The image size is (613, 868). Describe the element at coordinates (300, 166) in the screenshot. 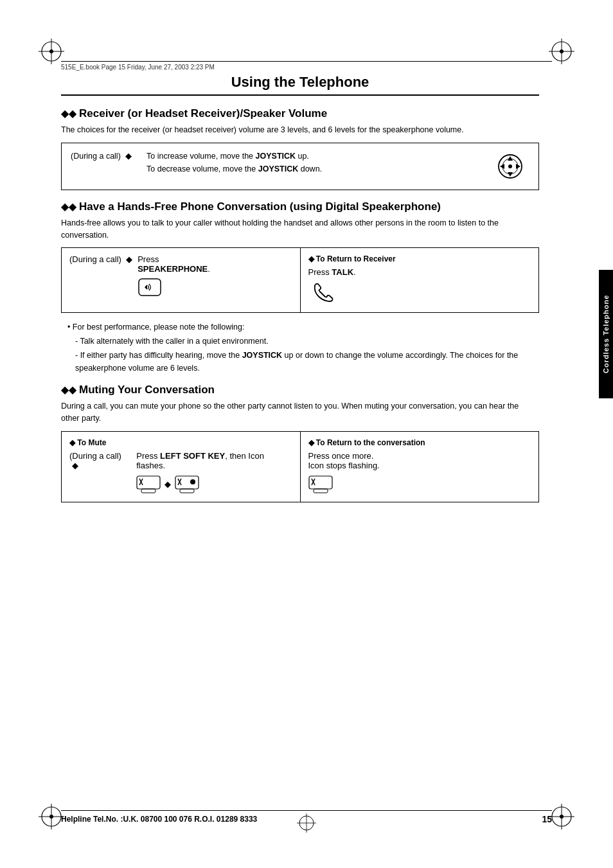

I see `receiver-box-row: (During a call) ◆ To increase volume, mo…` at that location.